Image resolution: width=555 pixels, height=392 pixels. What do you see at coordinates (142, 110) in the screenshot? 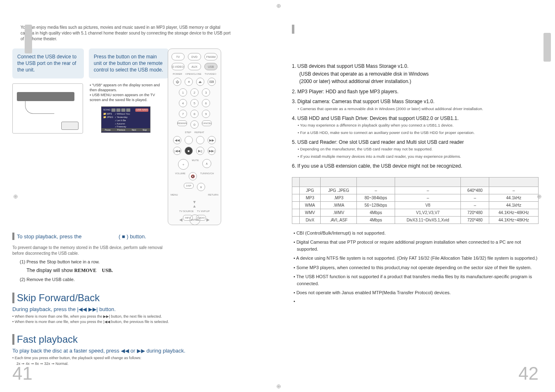
I see `screen-badge: USB NAVI` at bounding box center [142, 110].